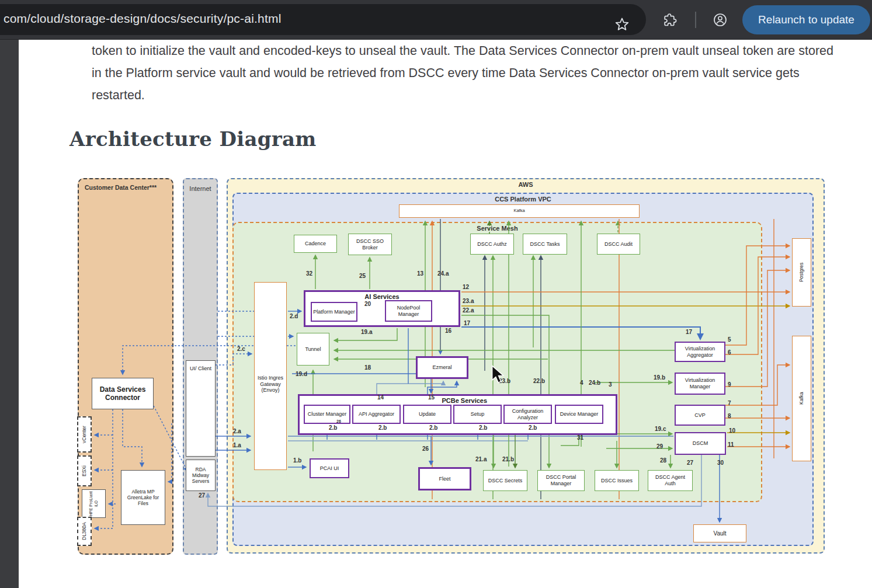  What do you see at coordinates (801, 272) in the screenshot?
I see `node-postgres: Postgres` at bounding box center [801, 272].